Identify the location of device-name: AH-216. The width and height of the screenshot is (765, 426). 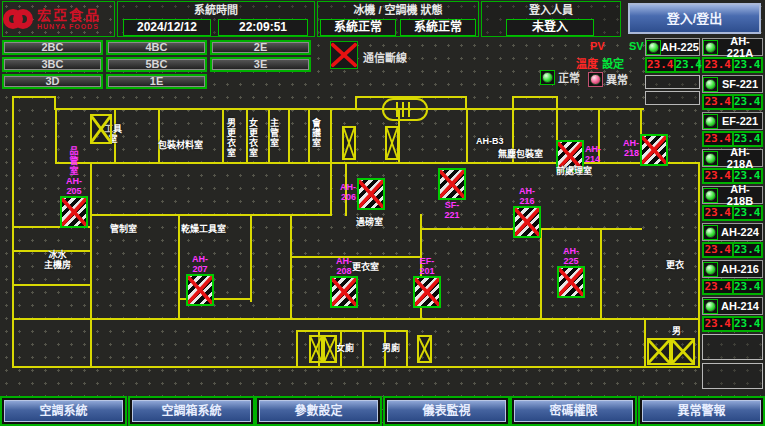
(740, 269).